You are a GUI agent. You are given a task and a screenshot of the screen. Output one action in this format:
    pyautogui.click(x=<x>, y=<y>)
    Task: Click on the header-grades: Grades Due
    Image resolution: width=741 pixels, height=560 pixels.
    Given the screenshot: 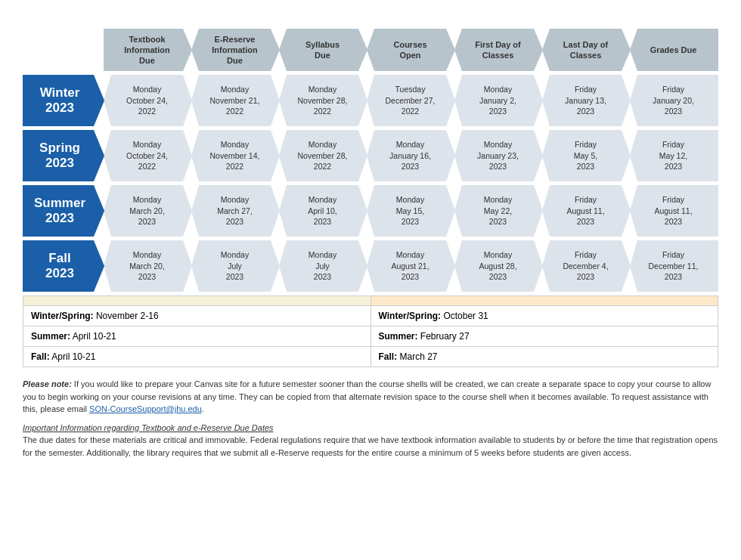 What is the action you would take?
    pyautogui.click(x=674, y=50)
    